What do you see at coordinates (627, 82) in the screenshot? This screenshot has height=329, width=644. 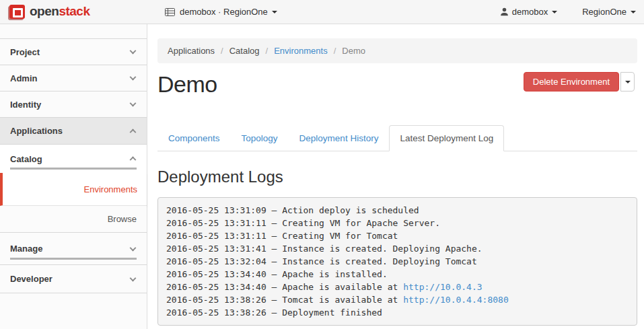 I see `delete-environment-dropdown-toggle` at bounding box center [627, 82].